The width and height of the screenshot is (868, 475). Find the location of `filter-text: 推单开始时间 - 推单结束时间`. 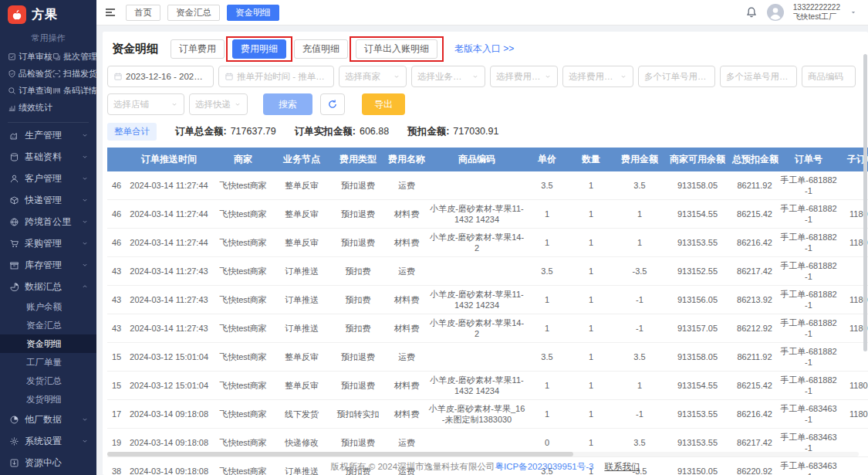

filter-text: 推单开始时间 - 推单结束时间 is located at coordinates (282, 77).